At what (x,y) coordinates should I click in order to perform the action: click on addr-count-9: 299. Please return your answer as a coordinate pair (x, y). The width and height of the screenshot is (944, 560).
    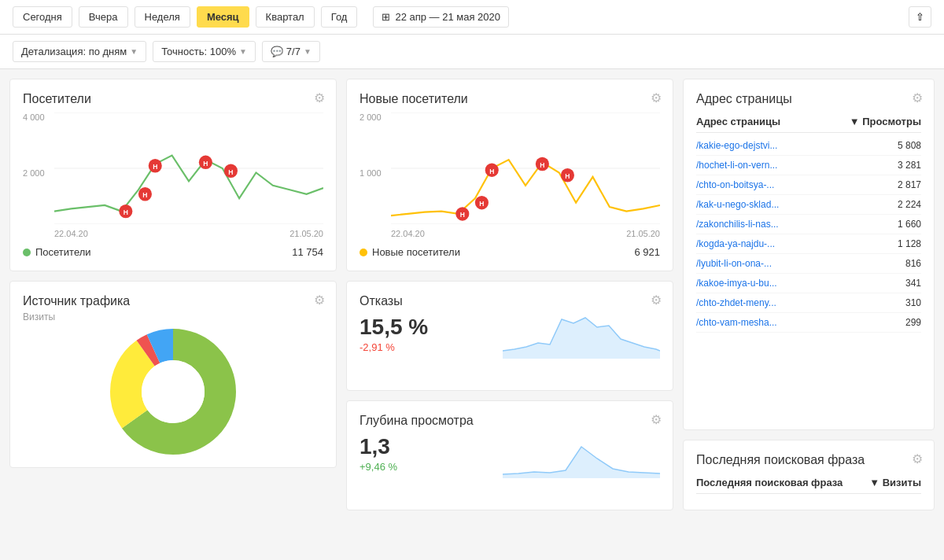
    Looking at the image, I should click on (913, 322).